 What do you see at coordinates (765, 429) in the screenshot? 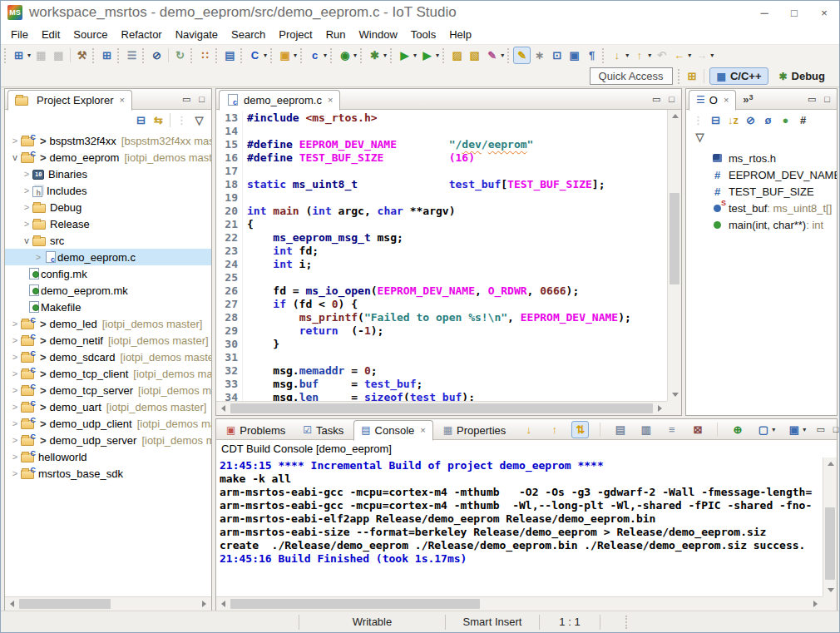
I see `display-console-button: ▢▾` at bounding box center [765, 429].